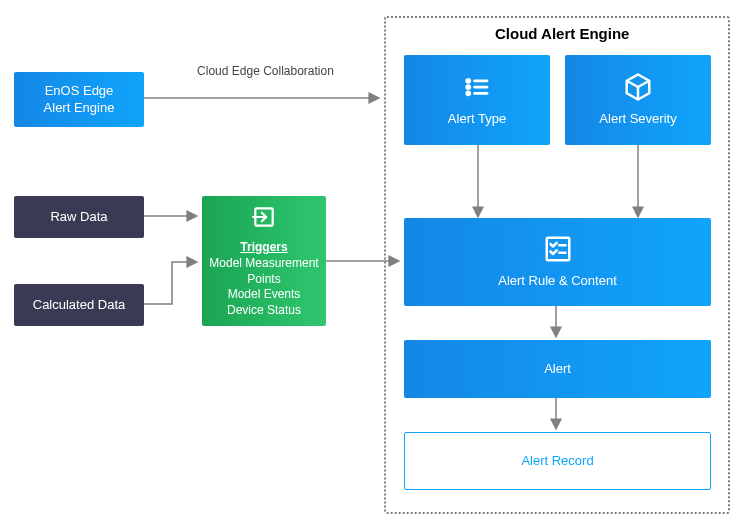  Describe the element at coordinates (477, 90) in the screenshot. I see `list-icon` at that location.